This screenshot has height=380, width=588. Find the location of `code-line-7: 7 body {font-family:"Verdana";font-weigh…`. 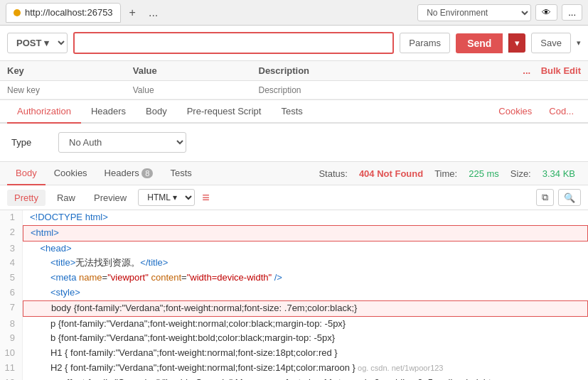

code-line-7: 7 body {font-family:"Verdana";font-weigh… is located at coordinates (294, 308).